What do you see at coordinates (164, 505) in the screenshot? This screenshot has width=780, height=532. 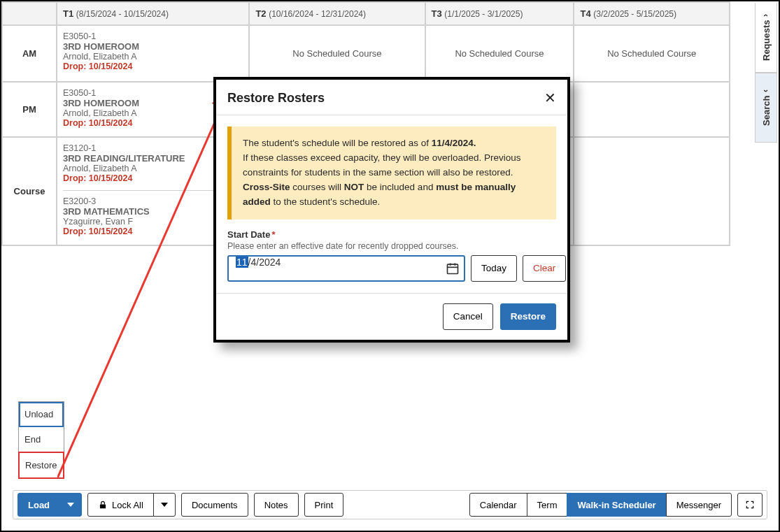 I see `lock-all-dropdown-toggle` at bounding box center [164, 505].